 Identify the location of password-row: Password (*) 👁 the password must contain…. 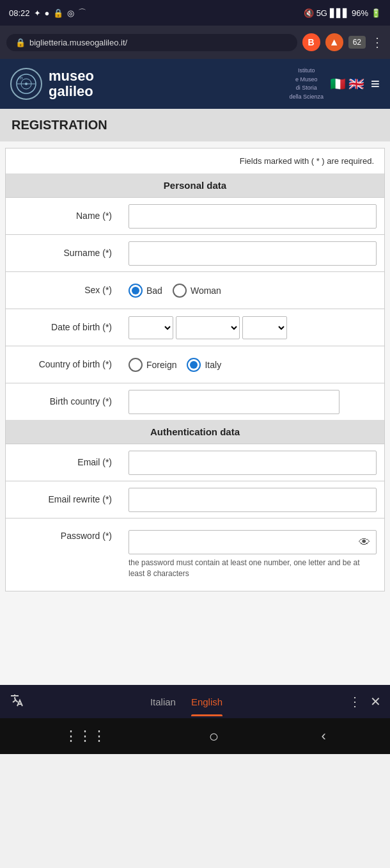
(195, 554).